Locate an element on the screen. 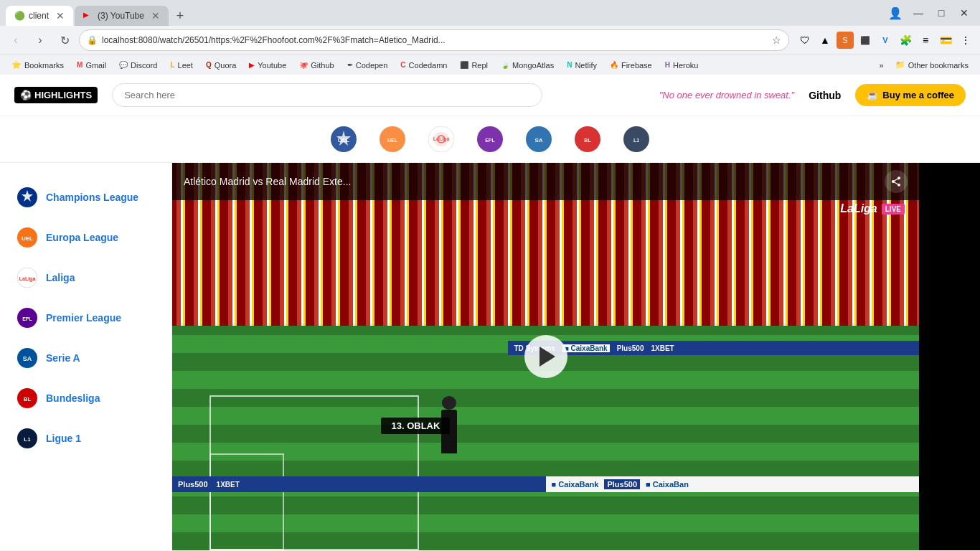 Image resolution: width=980 pixels, height=551 pixels. search-input is located at coordinates (327, 95).